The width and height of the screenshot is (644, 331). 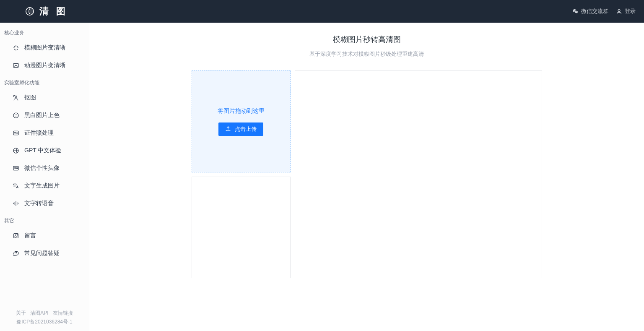 What do you see at coordinates (47, 11) in the screenshot?
I see `brand: 清 图` at bounding box center [47, 11].